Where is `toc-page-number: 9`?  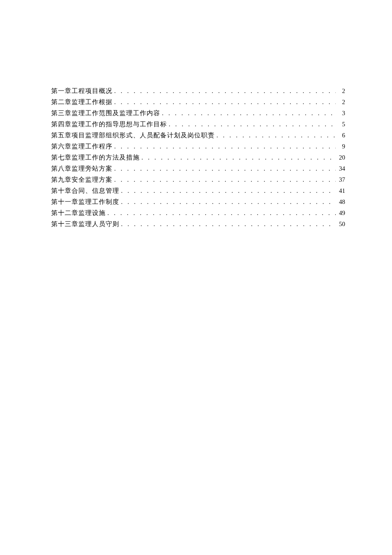
toc-page-number: 9 is located at coordinates (341, 146).